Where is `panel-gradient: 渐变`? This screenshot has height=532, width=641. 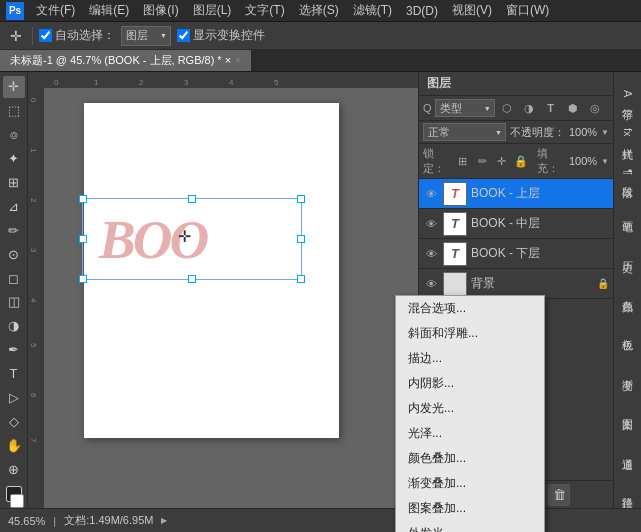
panel-gradient: 渐变 is located at coordinates (628, 370).